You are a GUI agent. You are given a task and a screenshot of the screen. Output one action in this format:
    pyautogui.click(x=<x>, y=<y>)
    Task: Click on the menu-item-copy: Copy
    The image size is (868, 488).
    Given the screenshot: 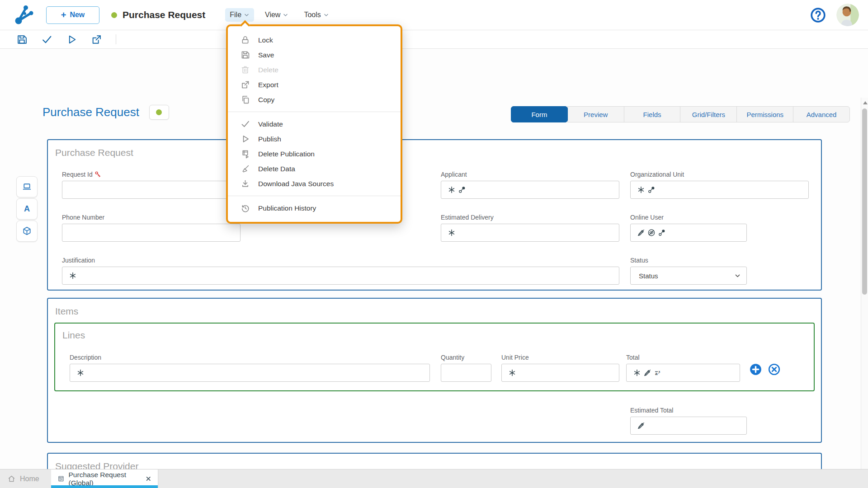 What is the action you would take?
    pyautogui.click(x=314, y=99)
    